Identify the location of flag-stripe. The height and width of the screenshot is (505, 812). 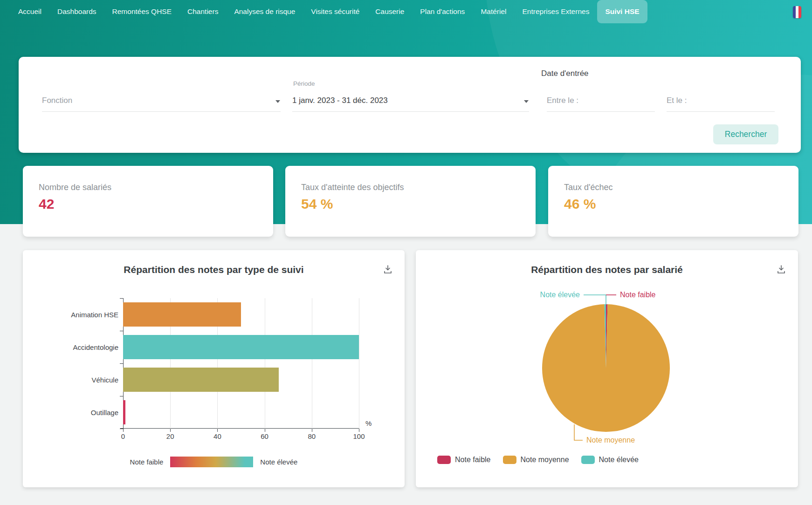
(800, 12).